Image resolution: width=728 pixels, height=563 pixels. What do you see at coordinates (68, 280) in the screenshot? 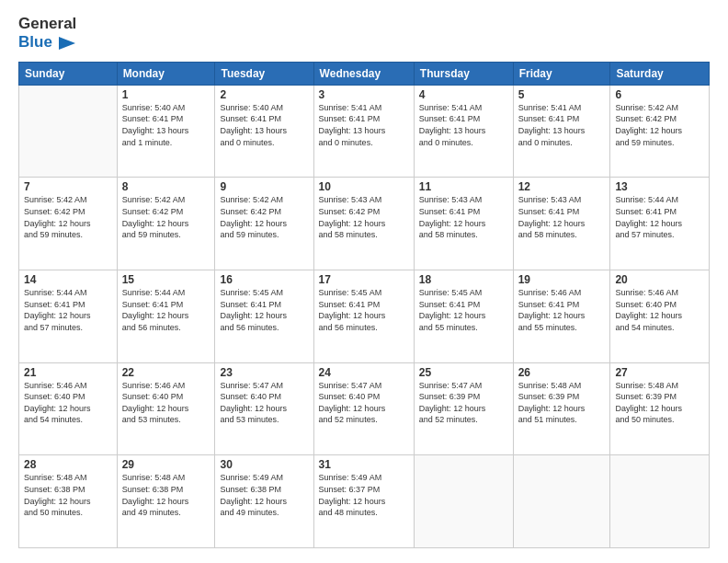
I see `day-number: 14` at bounding box center [68, 280].